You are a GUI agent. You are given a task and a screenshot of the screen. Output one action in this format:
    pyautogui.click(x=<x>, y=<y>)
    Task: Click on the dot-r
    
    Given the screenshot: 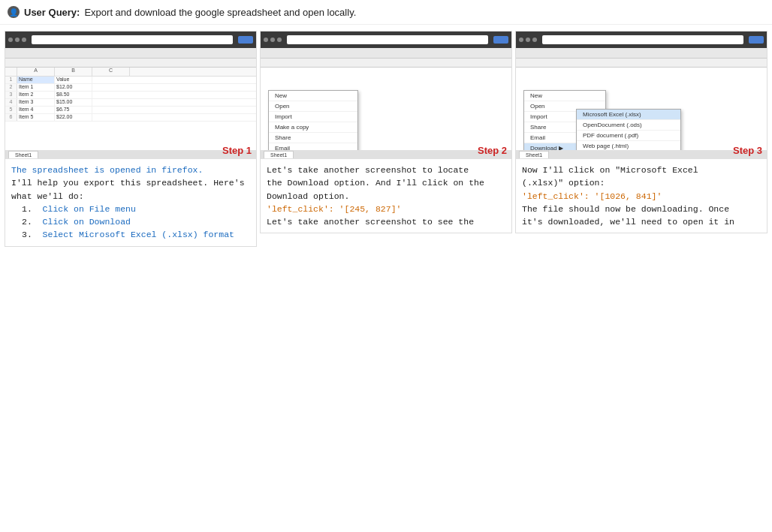 What is the action you would take?
    pyautogui.click(x=11, y=40)
    